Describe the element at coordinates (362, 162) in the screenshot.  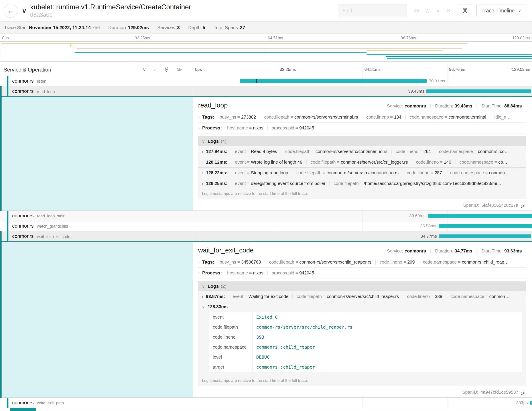
I see `log-entry: ›128.12ms:event = Wrote log line of leng…` at that location.